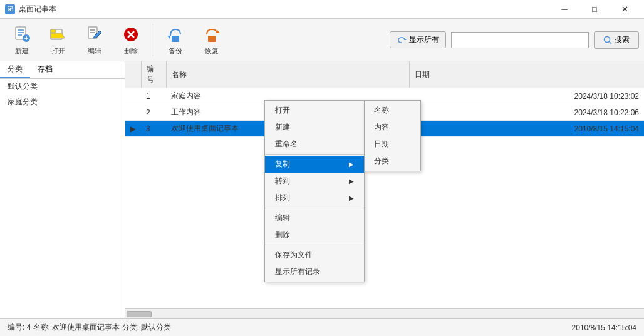 This screenshot has width=644, height=336. What do you see at coordinates (314, 218) in the screenshot?
I see `ctx-edit: 编辑` at bounding box center [314, 218].